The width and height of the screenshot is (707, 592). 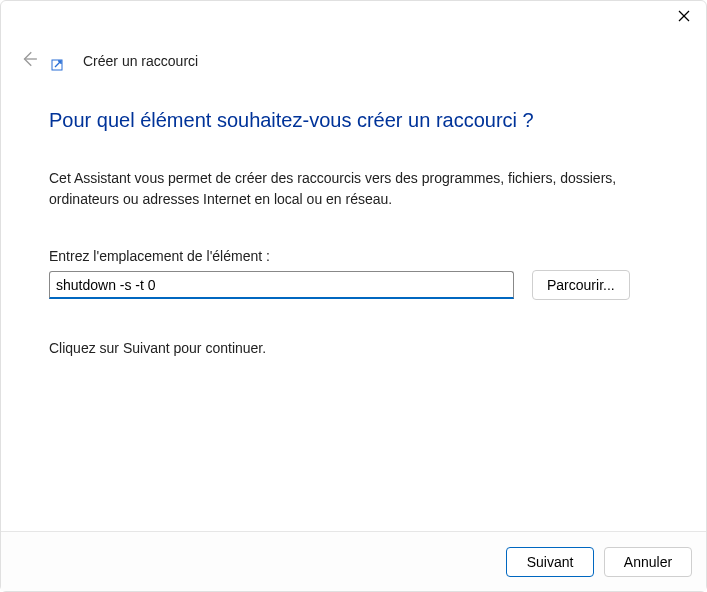 What do you see at coordinates (354, 348) in the screenshot?
I see `continue-hint: Cliquez sur Suivant pour continuer.` at bounding box center [354, 348].